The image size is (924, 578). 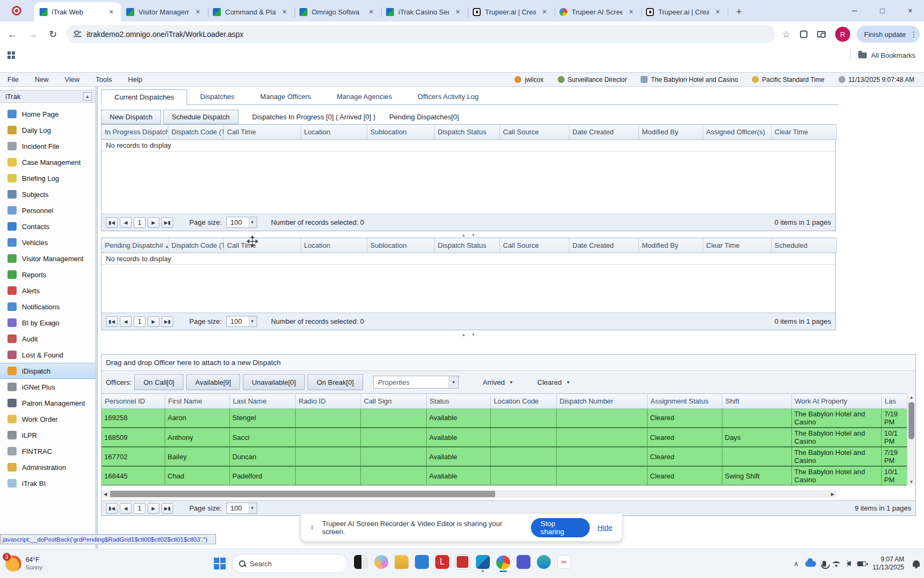 I want to click on pager-next-button: ▶, so click(x=153, y=508).